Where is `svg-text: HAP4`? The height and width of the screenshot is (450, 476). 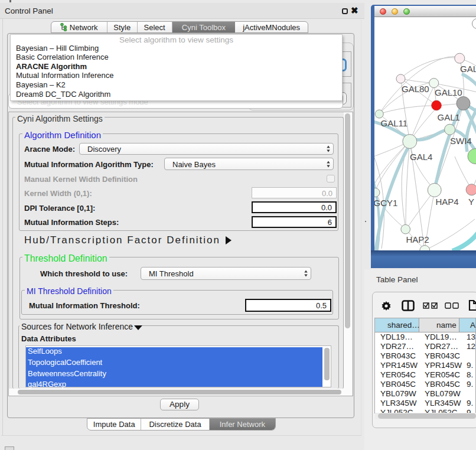
svg-text: HAP4 is located at coordinates (448, 202).